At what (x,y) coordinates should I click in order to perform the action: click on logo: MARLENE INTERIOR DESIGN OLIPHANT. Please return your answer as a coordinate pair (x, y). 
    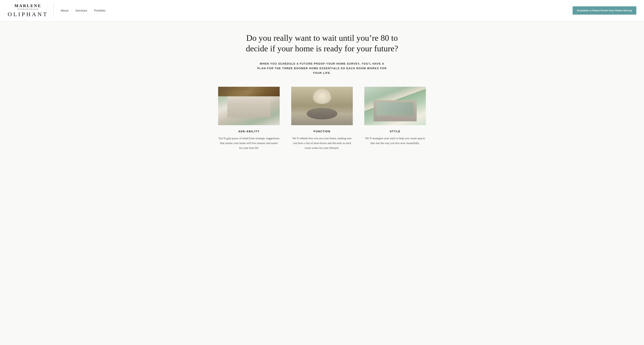
    Looking at the image, I should click on (31, 10).